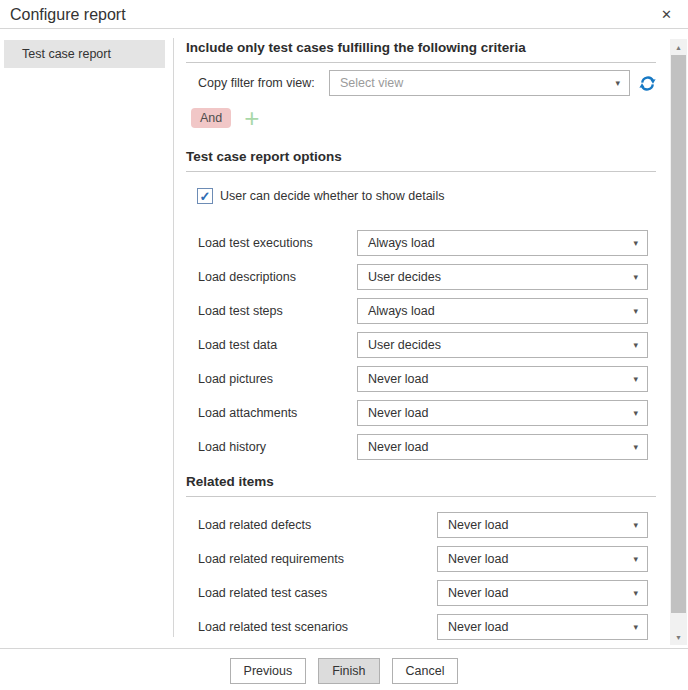  Describe the element at coordinates (424, 118) in the screenshot. I see `criteria-builder-row: And +` at that location.